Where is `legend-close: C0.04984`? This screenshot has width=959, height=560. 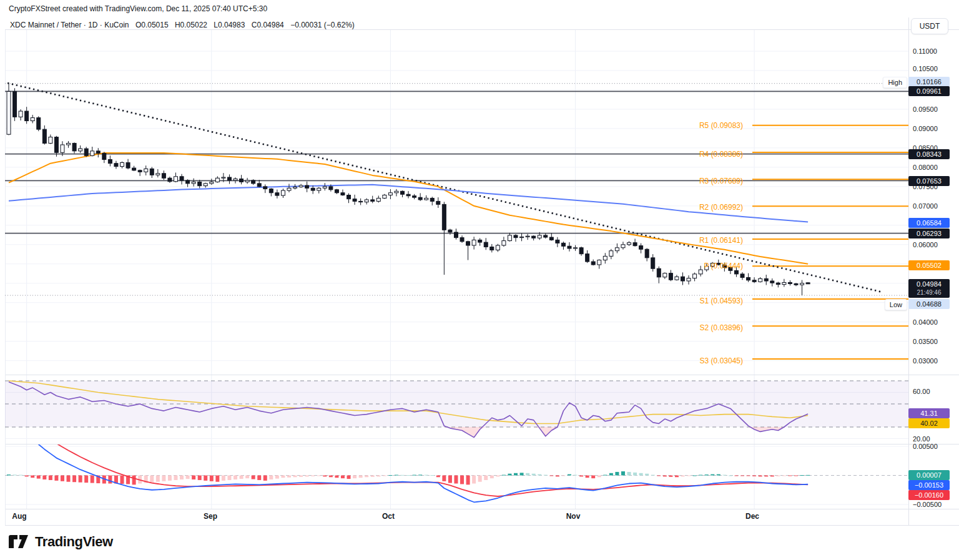 legend-close: C0.04984 is located at coordinates (268, 25).